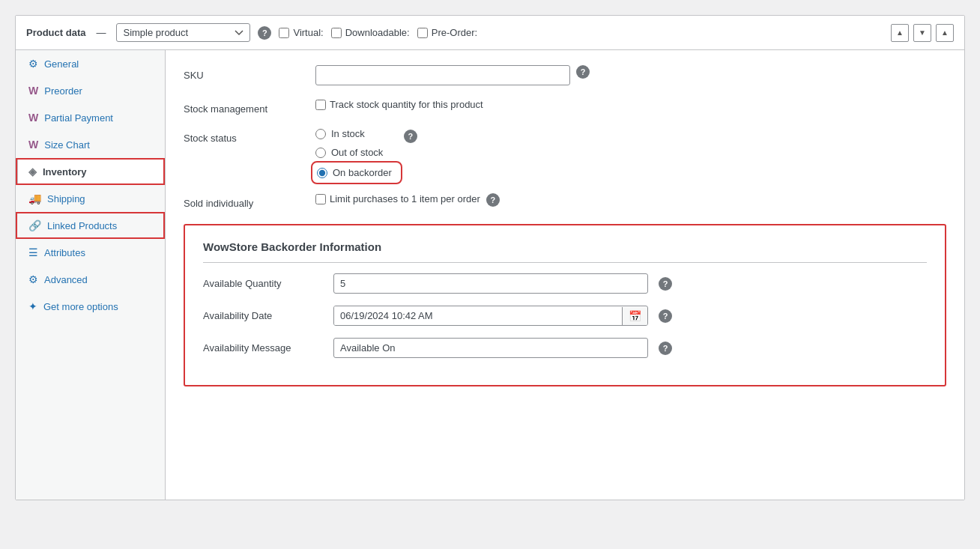  I want to click on onbackorder-radio, so click(322, 173).